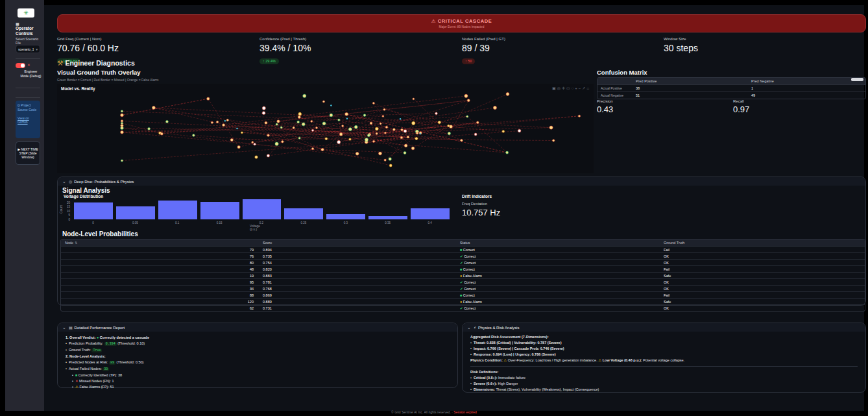 Image resolution: width=868 pixels, height=416 pixels. I want to click on lightning-icon: ⚡, so click(475, 327).